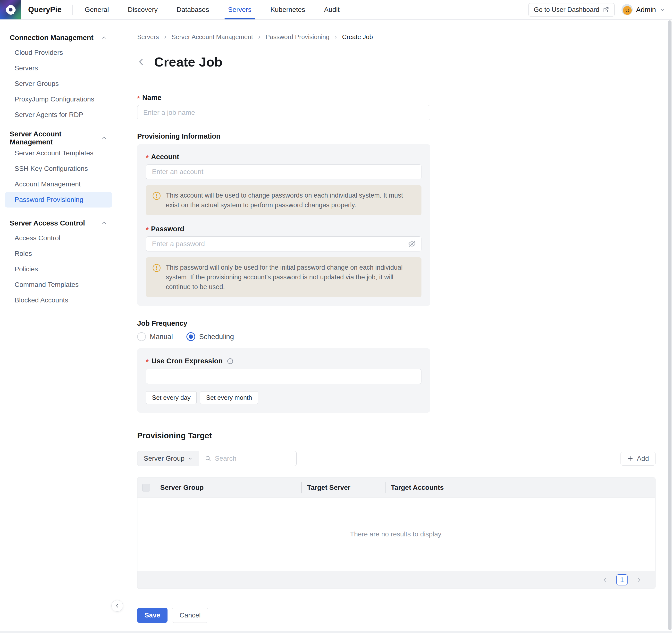 The image size is (672, 633). What do you see at coordinates (58, 153) in the screenshot?
I see `sidebar-item-server-account-templates: Server Account Templates` at bounding box center [58, 153].